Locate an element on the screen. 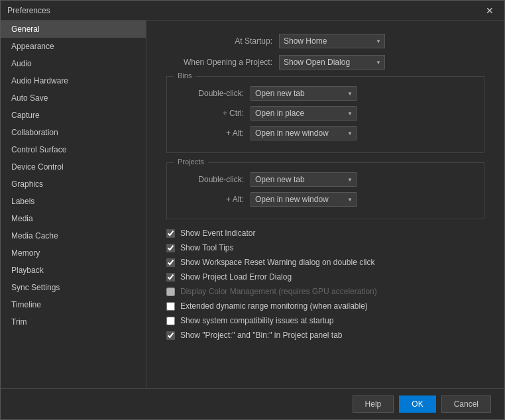 This screenshot has width=505, height=420. projects-alt-select: Open in new windowOpen new tabOpen in pl… is located at coordinates (304, 199).